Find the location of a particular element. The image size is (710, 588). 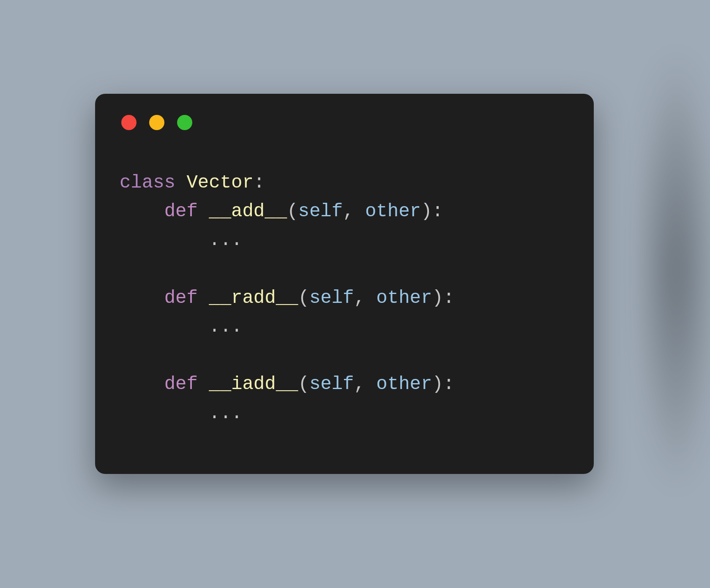

method-name-radd: __radd__ is located at coordinates (254, 298).